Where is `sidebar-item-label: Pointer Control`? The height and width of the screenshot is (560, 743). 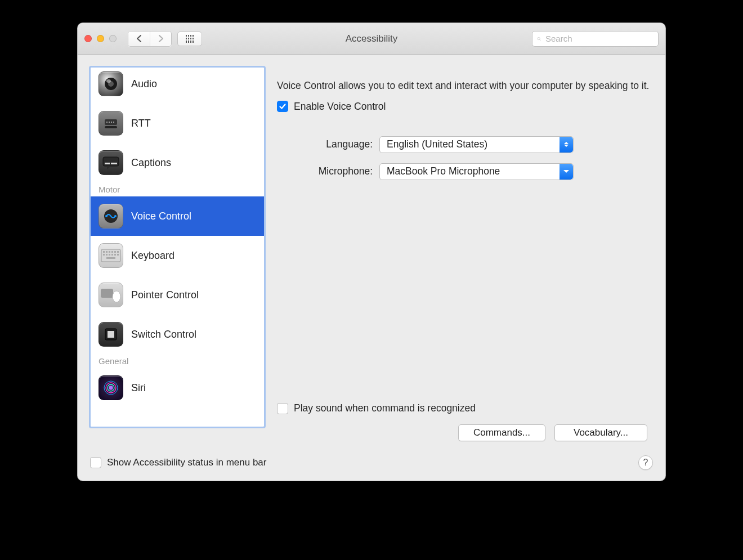 sidebar-item-label: Pointer Control is located at coordinates (165, 295).